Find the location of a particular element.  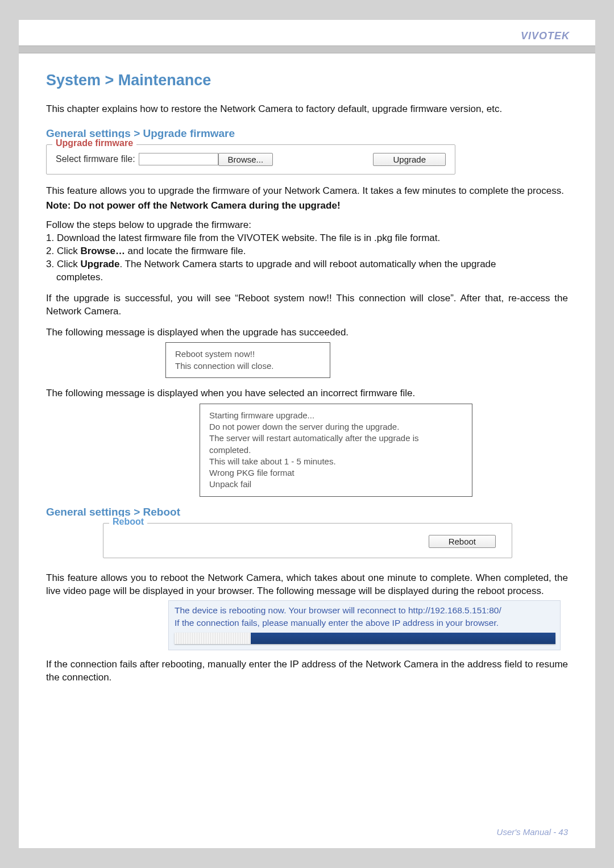

upgrade-firmware-fieldset: Upgrade firmware Select firmware file: B… is located at coordinates (251, 159).